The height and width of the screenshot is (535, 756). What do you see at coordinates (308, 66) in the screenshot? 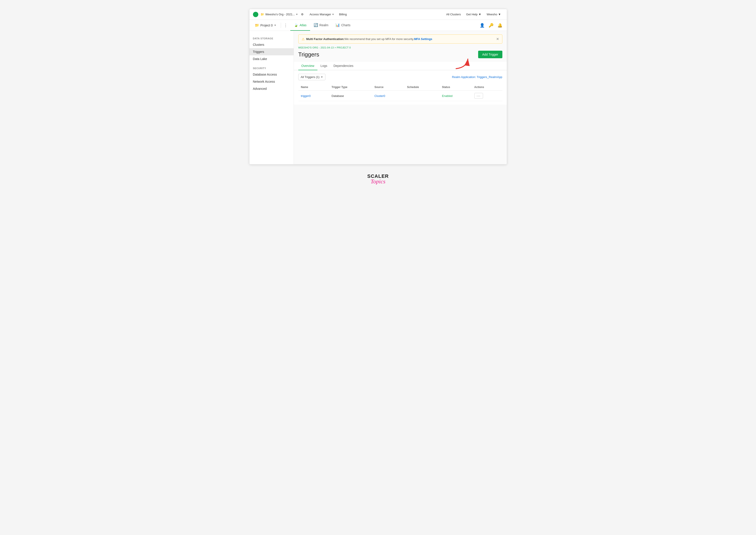
I see `overview-tab-label: Overview` at bounding box center [308, 66].